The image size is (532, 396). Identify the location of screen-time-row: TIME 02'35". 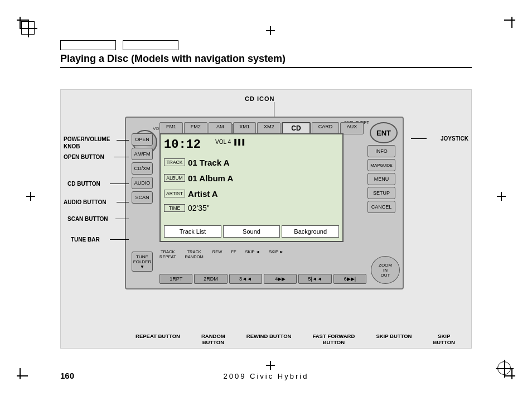
(252, 208).